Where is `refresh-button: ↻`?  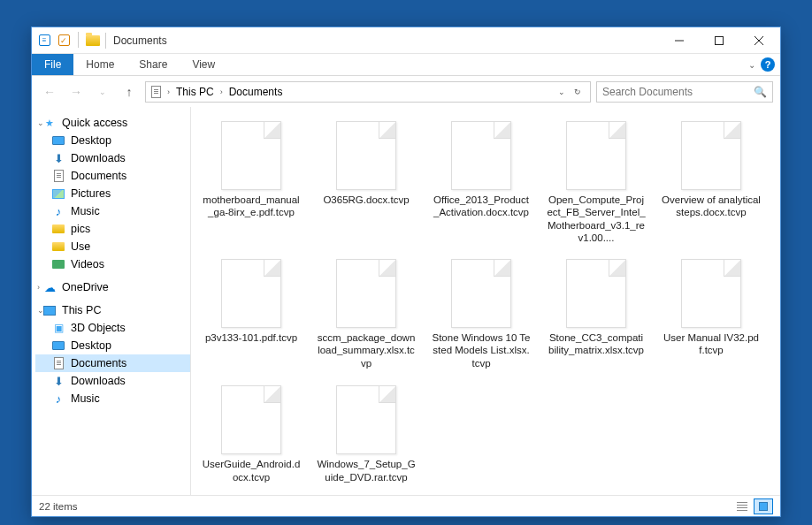
refresh-button: ↻ is located at coordinates (578, 92).